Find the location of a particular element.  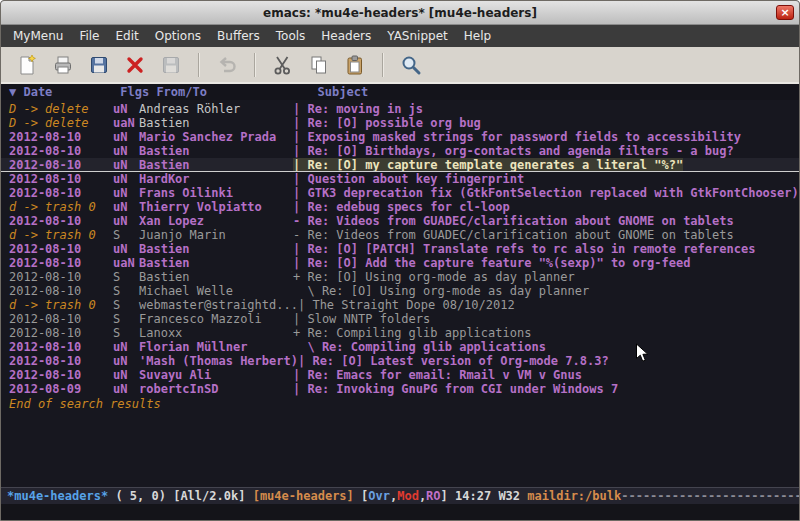

menu-item-help: Help is located at coordinates (478, 36).